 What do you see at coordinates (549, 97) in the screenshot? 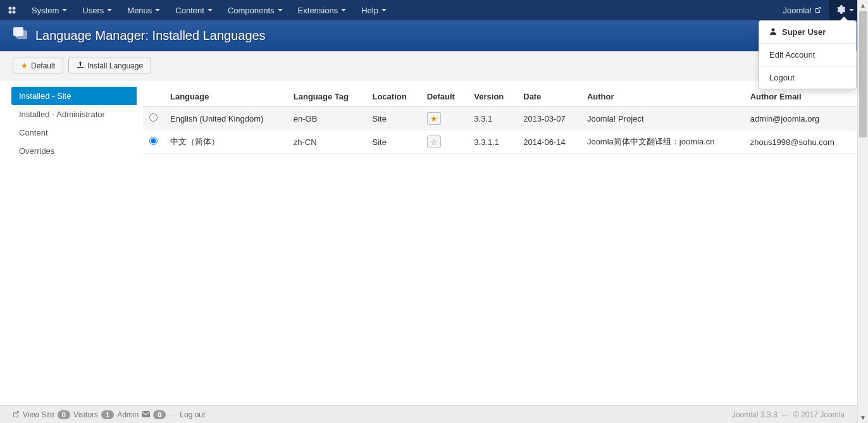
I see `col-date: Date` at bounding box center [549, 97].